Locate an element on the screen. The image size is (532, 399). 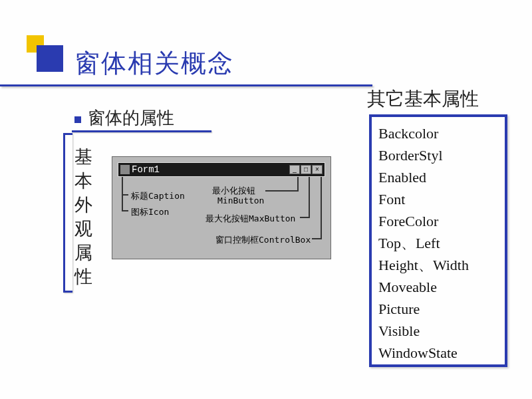
bullet-square is located at coordinates (78, 120).